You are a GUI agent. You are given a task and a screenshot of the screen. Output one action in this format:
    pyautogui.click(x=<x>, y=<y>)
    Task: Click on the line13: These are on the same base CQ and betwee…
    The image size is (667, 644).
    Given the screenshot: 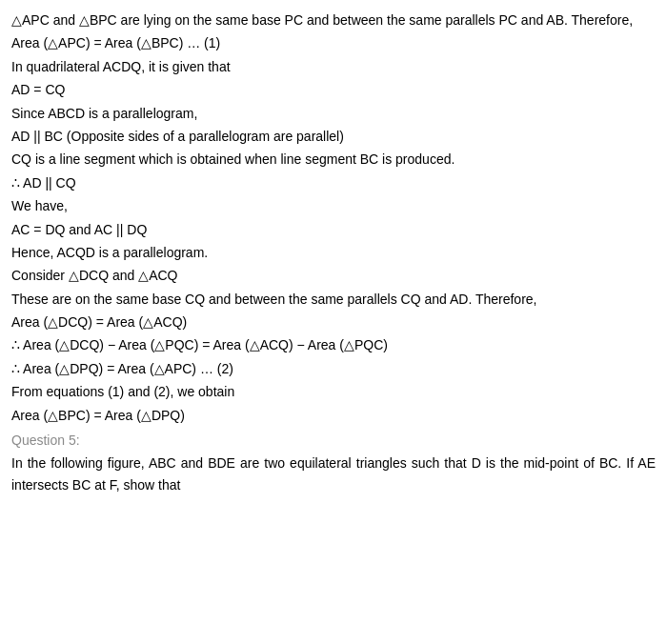 What is the action you would take?
    pyautogui.click(x=334, y=299)
    